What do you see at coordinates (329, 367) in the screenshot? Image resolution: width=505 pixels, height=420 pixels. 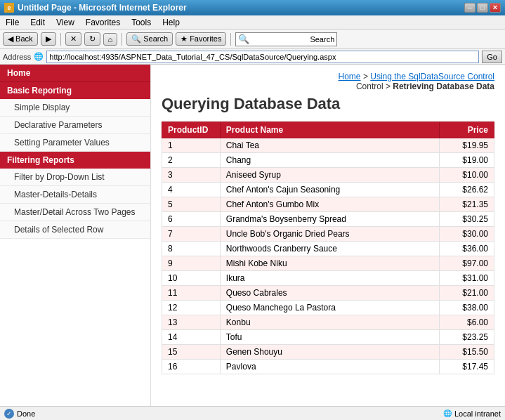 I see `cell-name: Pavlova` at bounding box center [329, 367].